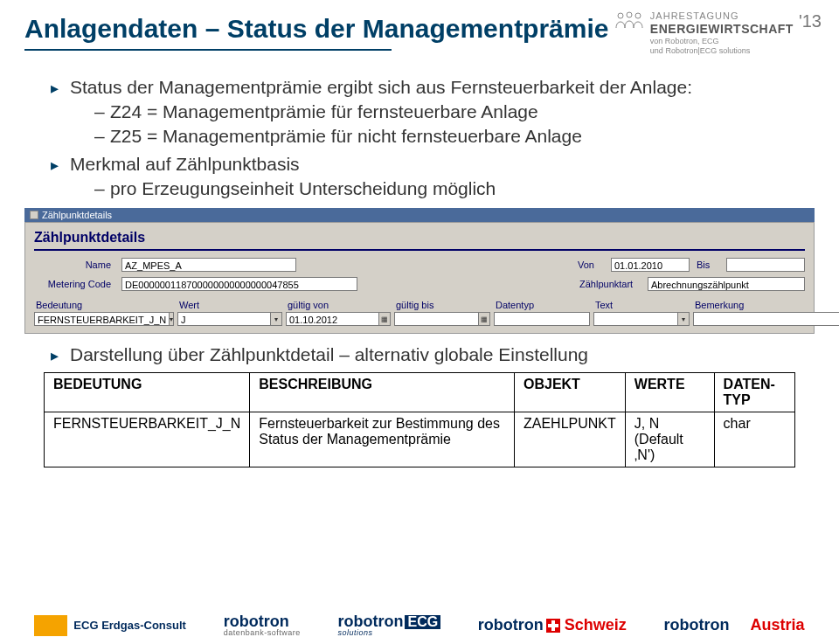  I want to click on event-year: '13, so click(810, 21).